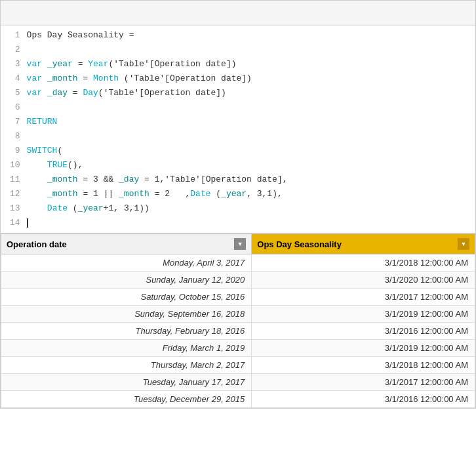 The height and width of the screenshot is (467, 476). Describe the element at coordinates (239, 297) in the screenshot. I see `table-row: Saturday, October 15, 20163/1/2017 12:00…` at that location.